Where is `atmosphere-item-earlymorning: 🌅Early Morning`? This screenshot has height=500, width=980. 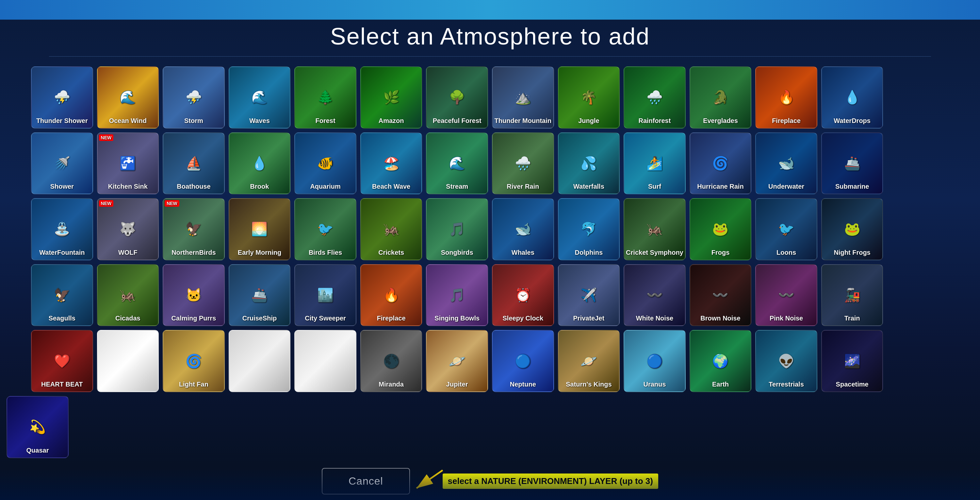
atmosphere-item-earlymorning: 🌅Early Morning is located at coordinates (259, 229).